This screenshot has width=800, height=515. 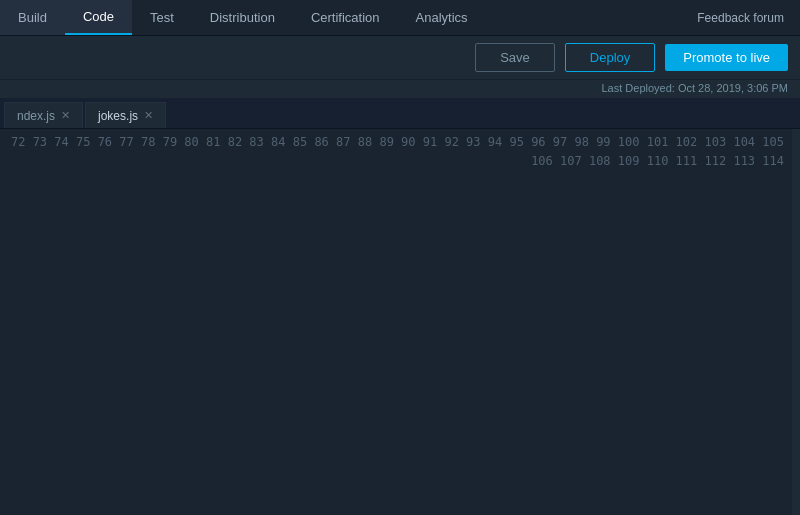 I want to click on top-nav: Build Code Test Distribution Certificati…, so click(x=400, y=18).